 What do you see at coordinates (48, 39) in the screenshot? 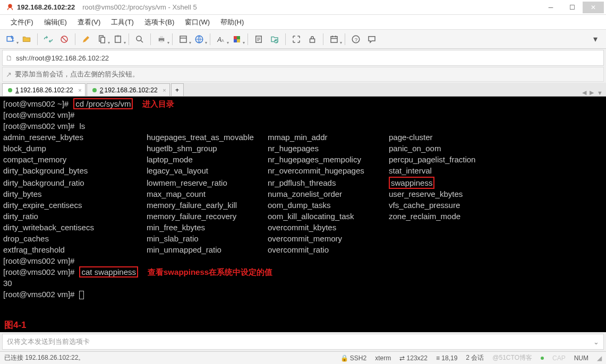
I see `reconnect-button` at bounding box center [48, 39].